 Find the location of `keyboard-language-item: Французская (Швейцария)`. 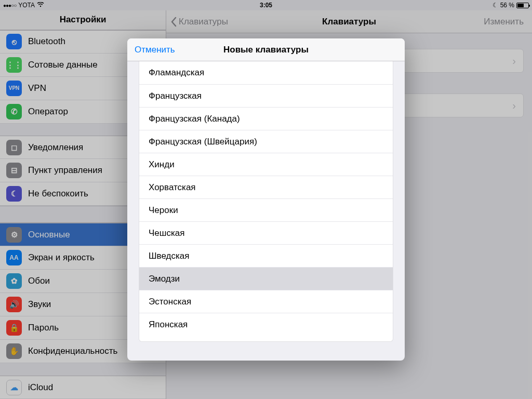

keyboard-language-item: Французская (Швейцария) is located at coordinates (266, 141).